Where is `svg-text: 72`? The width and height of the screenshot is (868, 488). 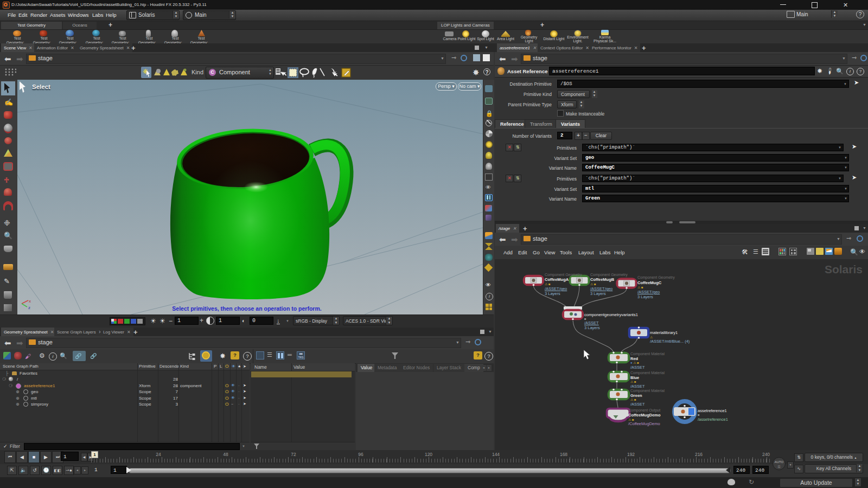
svg-text: 72 is located at coordinates (293, 454).